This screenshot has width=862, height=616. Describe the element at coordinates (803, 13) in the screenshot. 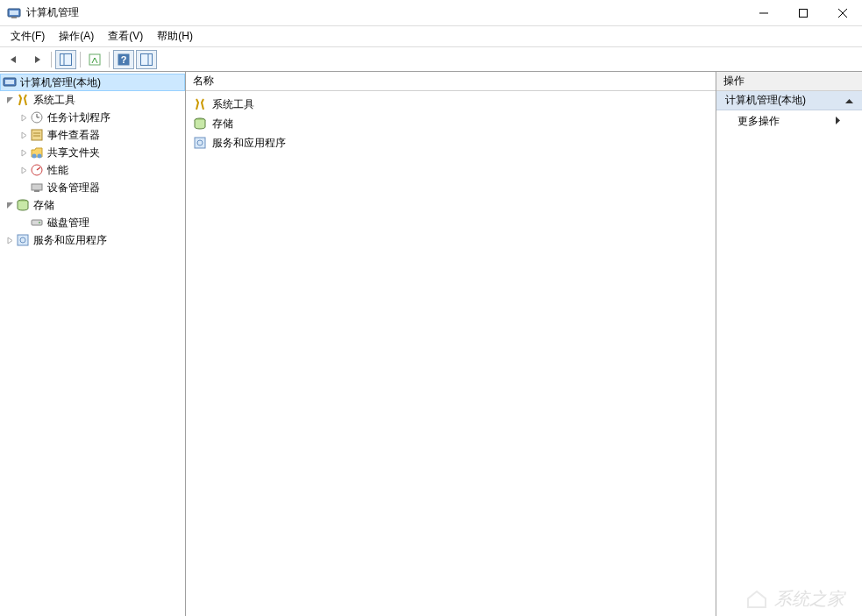

I see `maximize-button` at that location.